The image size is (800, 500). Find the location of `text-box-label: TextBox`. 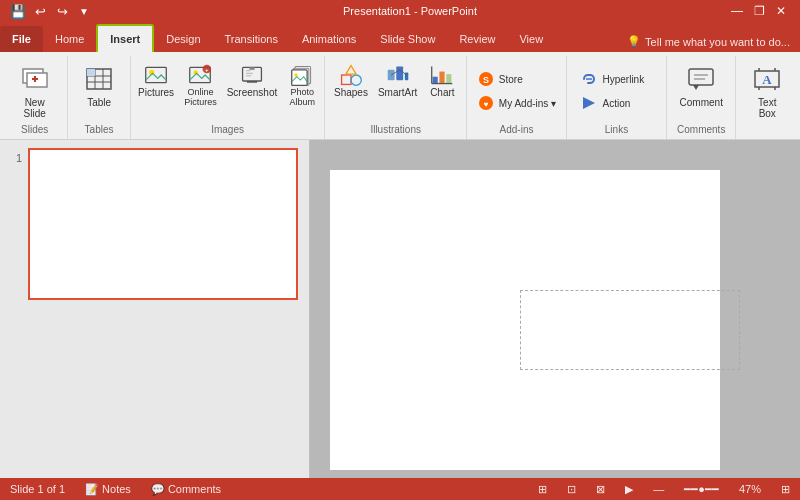

text-box-label: TextBox is located at coordinates (767, 108).